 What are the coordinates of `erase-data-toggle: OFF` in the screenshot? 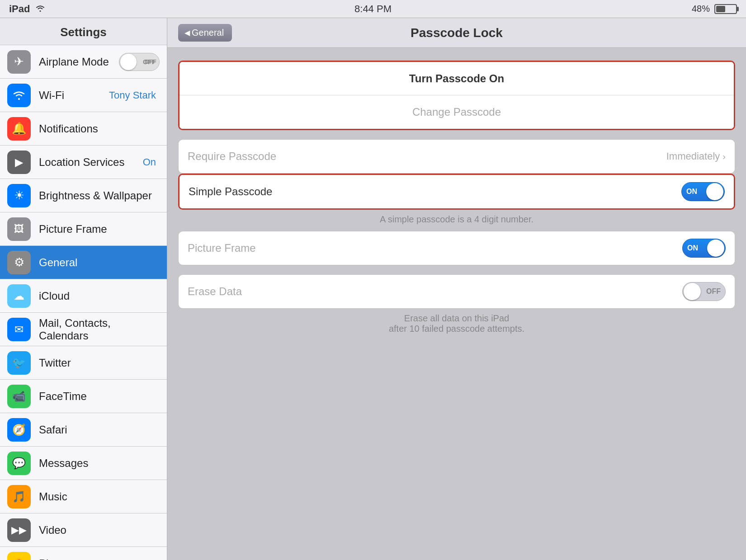 It's located at (704, 292).